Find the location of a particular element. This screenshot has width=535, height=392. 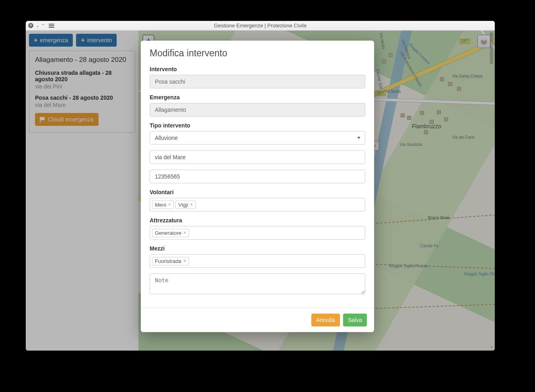

scrollbar-thumb is located at coordinates (492, 48).